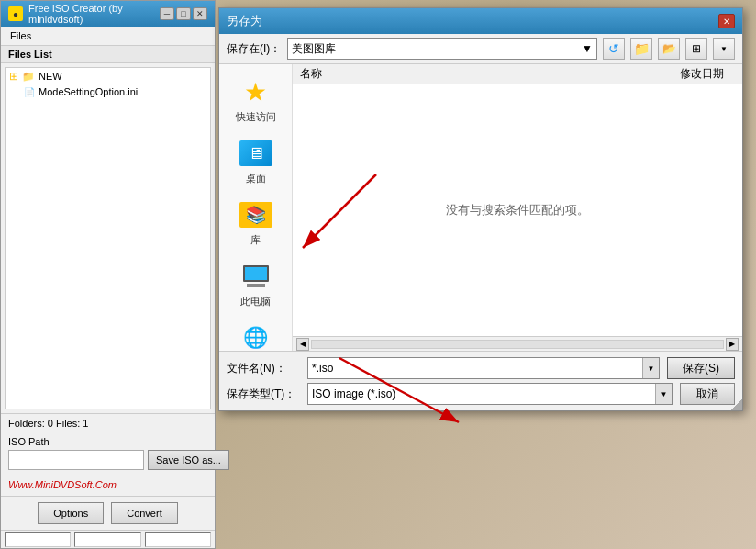 This screenshot has height=549, width=756. Describe the element at coordinates (732, 344) in the screenshot. I see `scroll-right-button: ▶` at that location.